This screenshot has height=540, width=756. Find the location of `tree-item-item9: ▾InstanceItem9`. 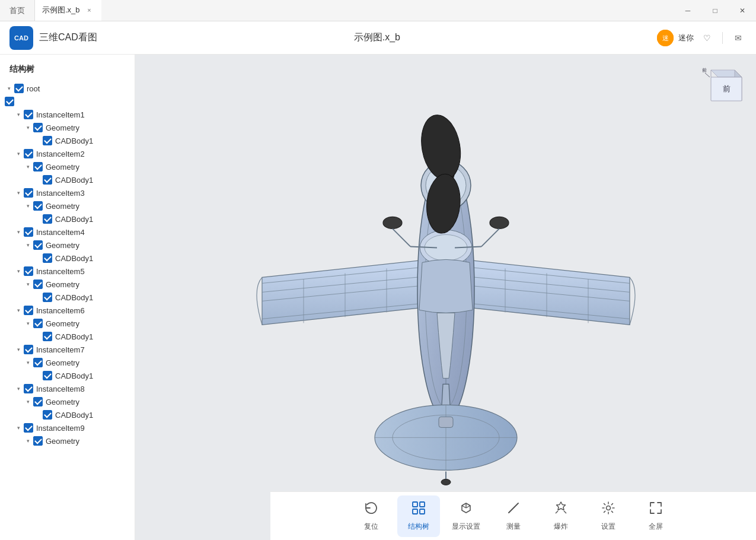

tree-item-item9: ▾InstanceItem9 is located at coordinates (68, 428).